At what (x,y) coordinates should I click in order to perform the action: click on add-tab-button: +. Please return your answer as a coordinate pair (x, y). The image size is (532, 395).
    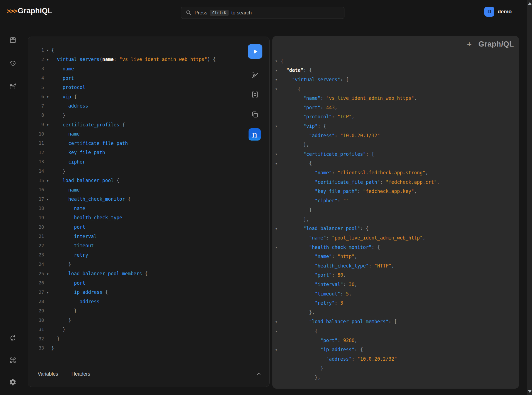
    Looking at the image, I should click on (469, 44).